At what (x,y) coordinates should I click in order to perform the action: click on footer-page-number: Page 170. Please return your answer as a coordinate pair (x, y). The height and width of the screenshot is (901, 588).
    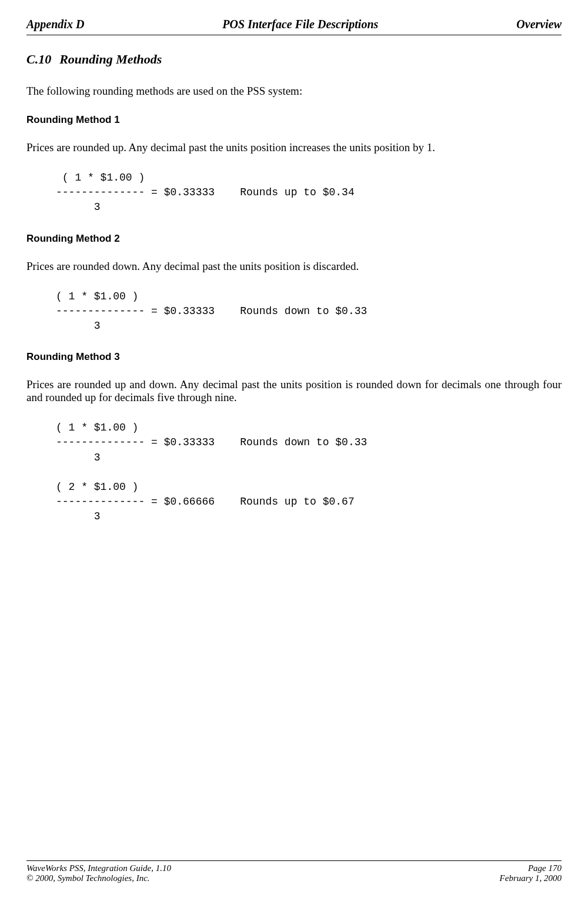
    Looking at the image, I should click on (530, 868).